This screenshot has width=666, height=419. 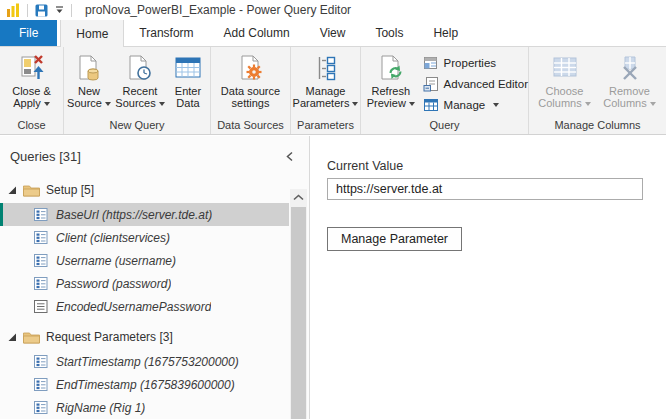 I want to click on query-item-encodedusernamepassword: EncodedUsernamePassword, so click(x=144, y=306).